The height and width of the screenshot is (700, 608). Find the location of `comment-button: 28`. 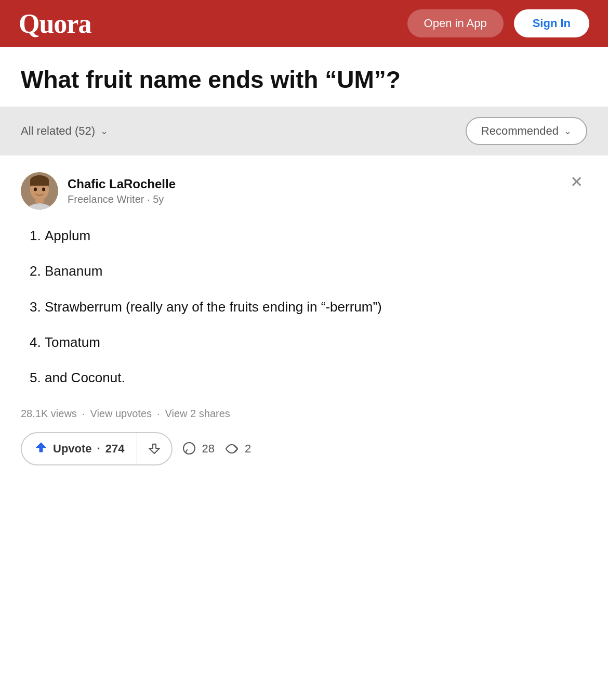

comment-button: 28 is located at coordinates (198, 449).